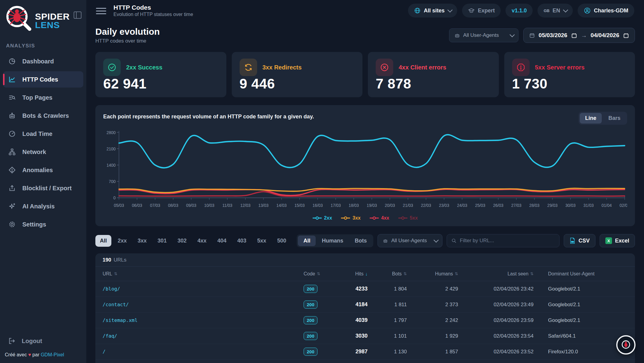 The height and width of the screenshot is (363, 644). I want to click on sidebar-item-settings: Settings, so click(43, 224).